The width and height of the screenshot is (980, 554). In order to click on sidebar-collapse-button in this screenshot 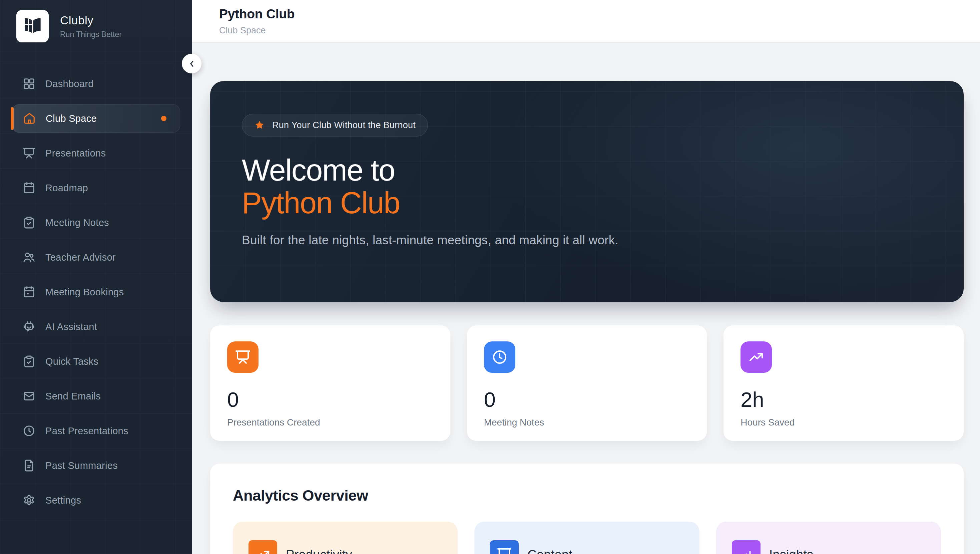, I will do `click(192, 64)`.